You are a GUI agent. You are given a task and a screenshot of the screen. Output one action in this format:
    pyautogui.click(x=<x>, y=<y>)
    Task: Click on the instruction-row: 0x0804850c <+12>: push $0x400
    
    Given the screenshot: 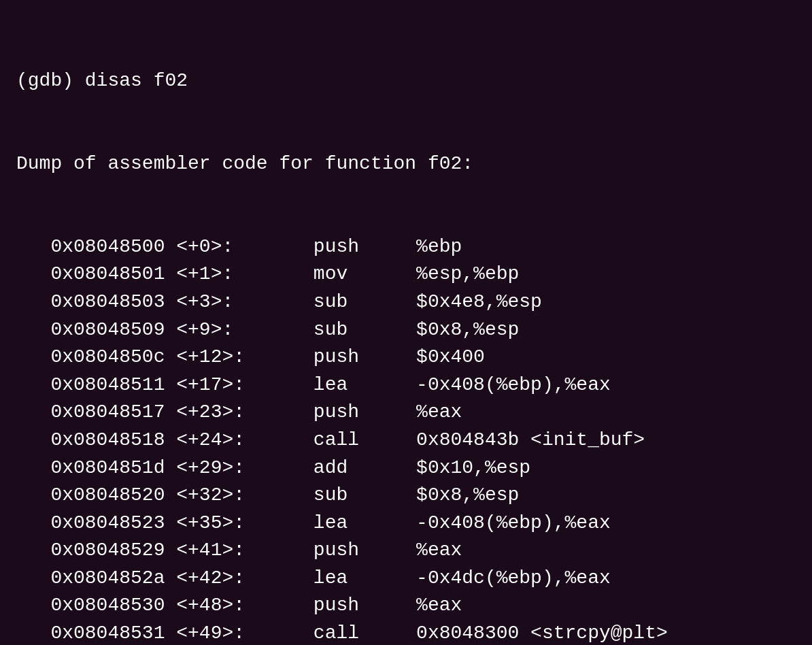 What is the action you would take?
    pyautogui.click(x=406, y=358)
    